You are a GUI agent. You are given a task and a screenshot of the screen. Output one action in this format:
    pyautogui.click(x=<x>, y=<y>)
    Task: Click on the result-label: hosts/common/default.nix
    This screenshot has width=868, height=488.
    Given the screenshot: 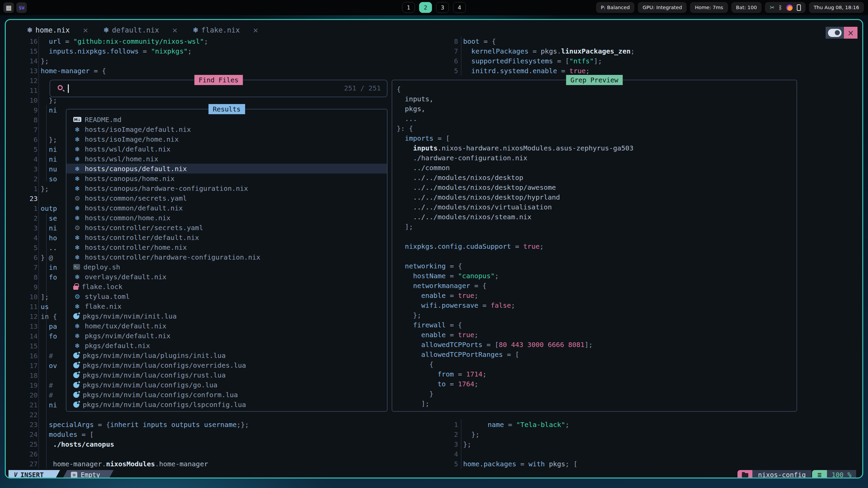 What is the action you would take?
    pyautogui.click(x=134, y=208)
    